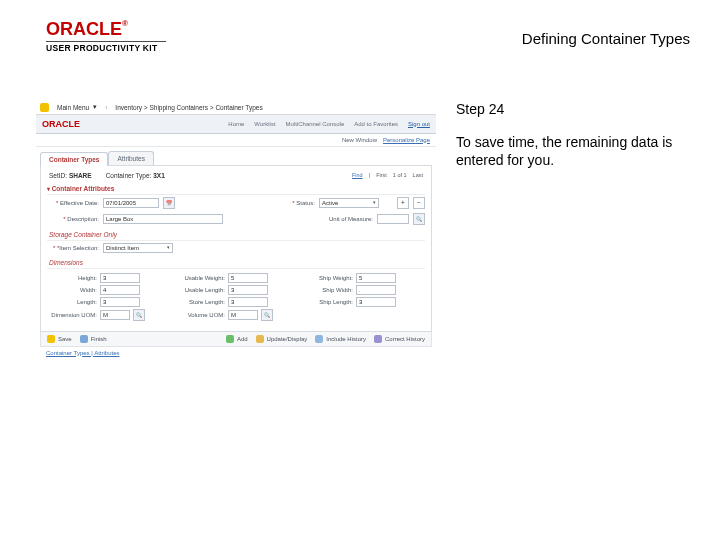 The width and height of the screenshot is (720, 540). What do you see at coordinates (376, 124) in the screenshot?
I see `nav-add-fav: Add to Favorites` at bounding box center [376, 124].